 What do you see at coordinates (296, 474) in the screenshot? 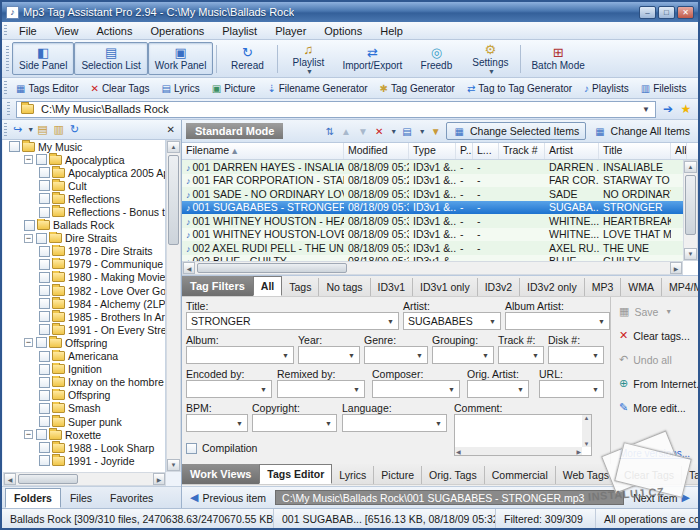
I see `view-tab-tags-editor: Tags Editor` at bounding box center [296, 474].